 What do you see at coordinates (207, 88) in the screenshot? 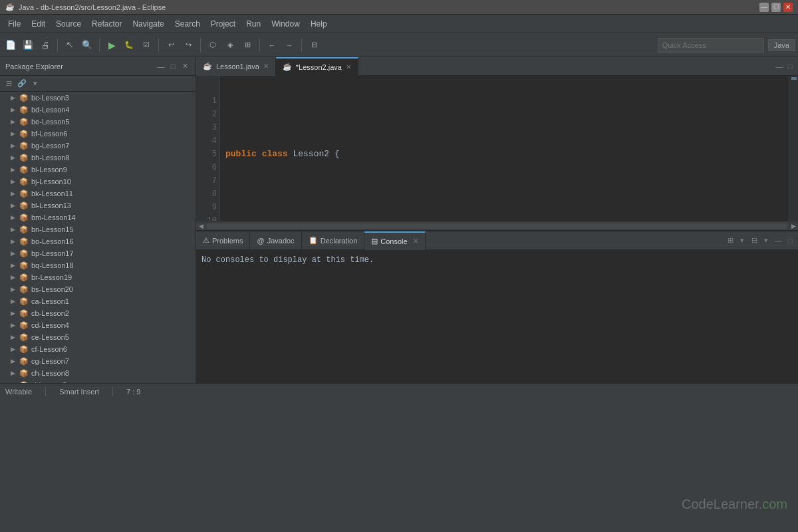
I see `line-num` at bounding box center [207, 88].